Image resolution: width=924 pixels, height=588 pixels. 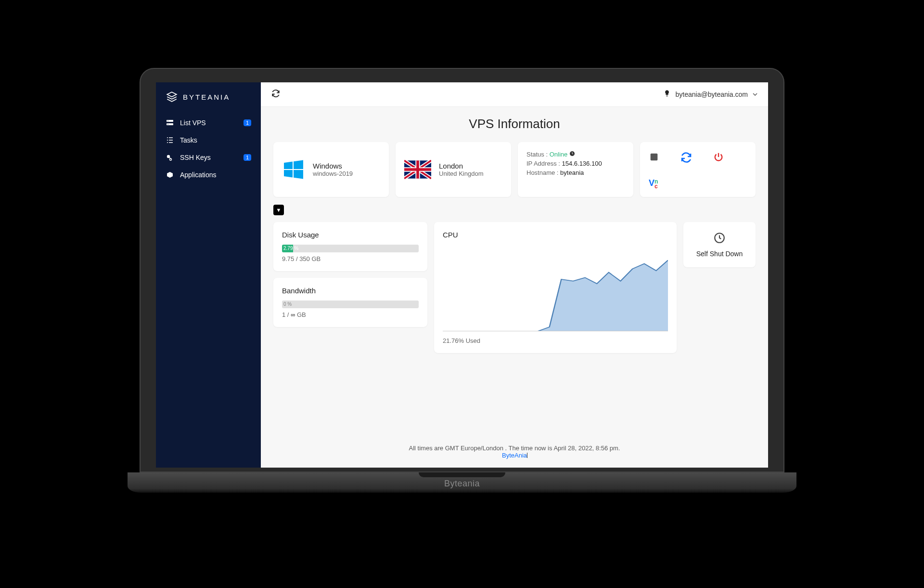 I want to click on os-version: windows-2019, so click(x=333, y=173).